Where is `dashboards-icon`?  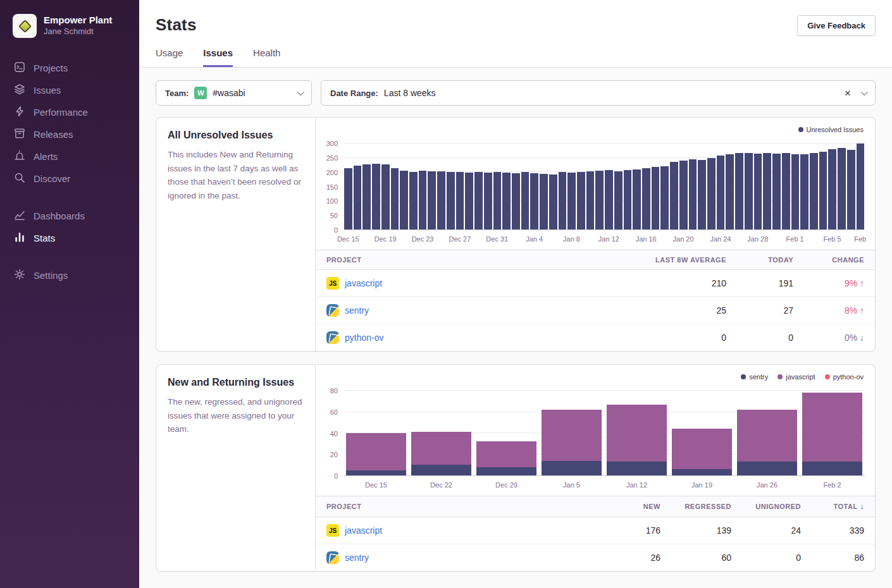 dashboards-icon is located at coordinates (20, 216).